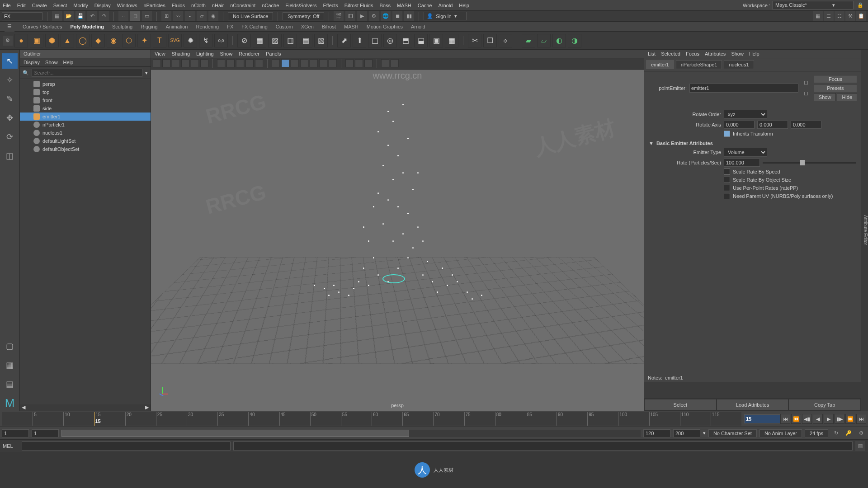 This screenshot has height=488, width=868. I want to click on menu-help: Help, so click(464, 5).